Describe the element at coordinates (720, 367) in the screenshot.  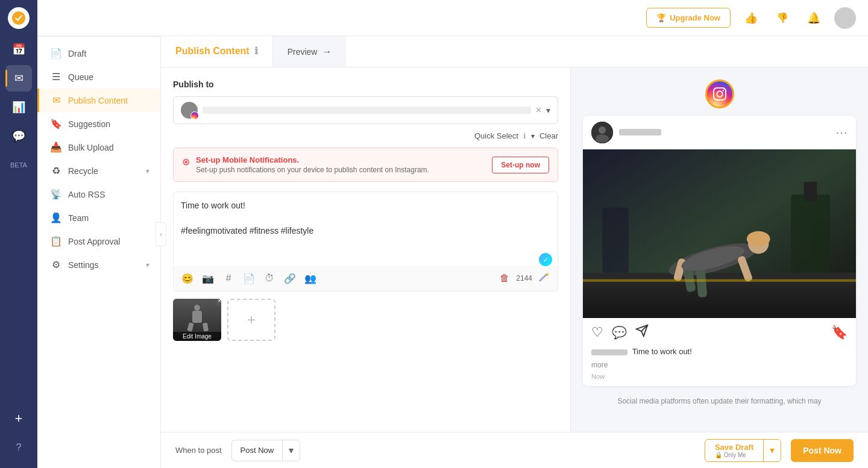
I see `ig-more-link: more` at that location.